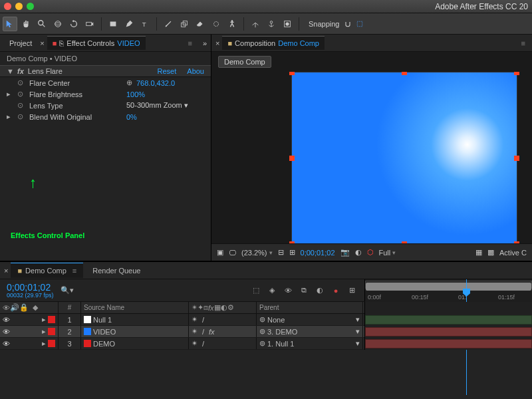 Image resolution: width=532 pixels, height=399 pixels. Describe the element at coordinates (196, 71) in the screenshot. I see `about-button: Abou` at that location.